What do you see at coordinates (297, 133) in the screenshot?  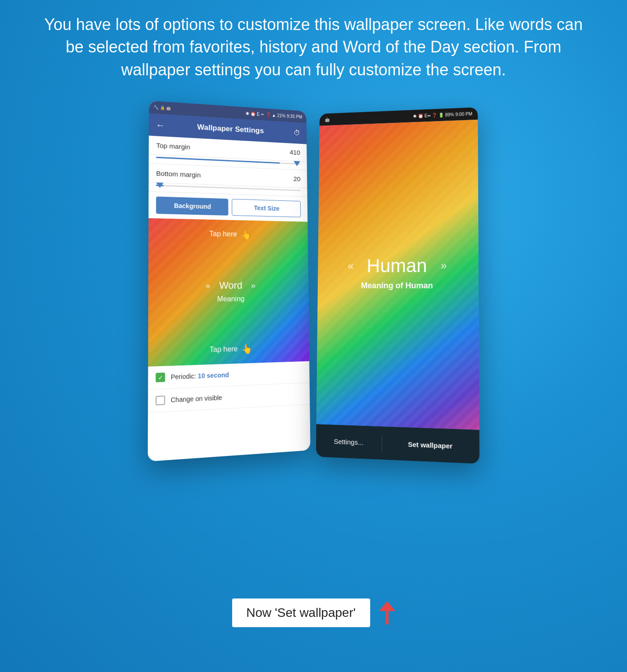 I see `history-icon: ⏱` at bounding box center [297, 133].